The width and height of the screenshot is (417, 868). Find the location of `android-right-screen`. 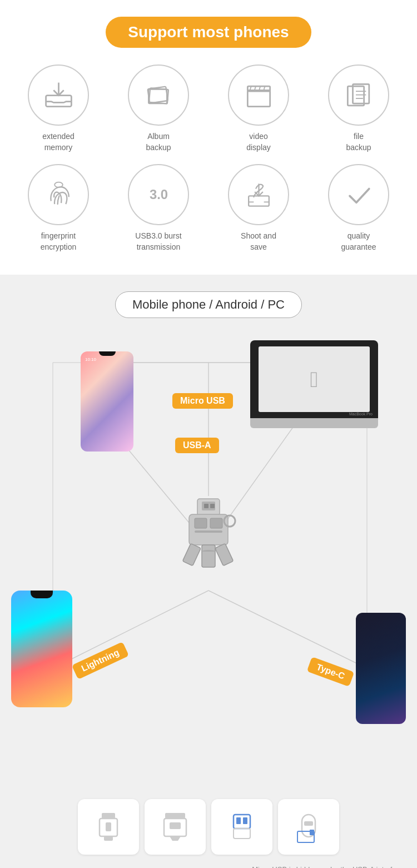

android-right-screen is located at coordinates (381, 668).